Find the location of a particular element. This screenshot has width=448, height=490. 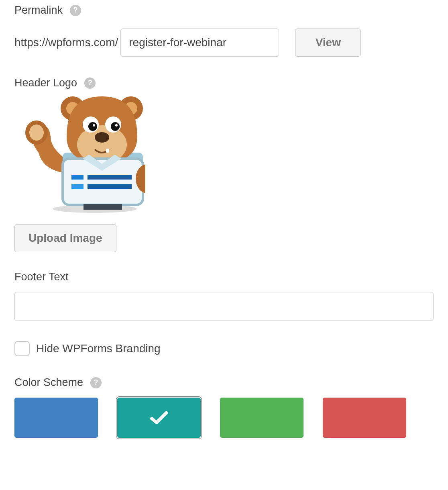

permalink-row: https://wpforms.com/ View is located at coordinates (224, 43).